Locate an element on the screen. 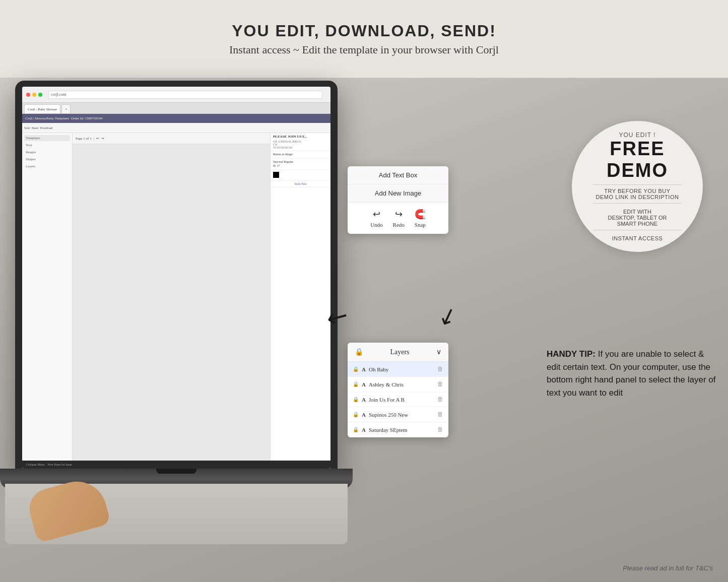 This screenshot has height=582, width=728. panel-please-join: PLEASE JOIN US F... is located at coordinates (300, 137).